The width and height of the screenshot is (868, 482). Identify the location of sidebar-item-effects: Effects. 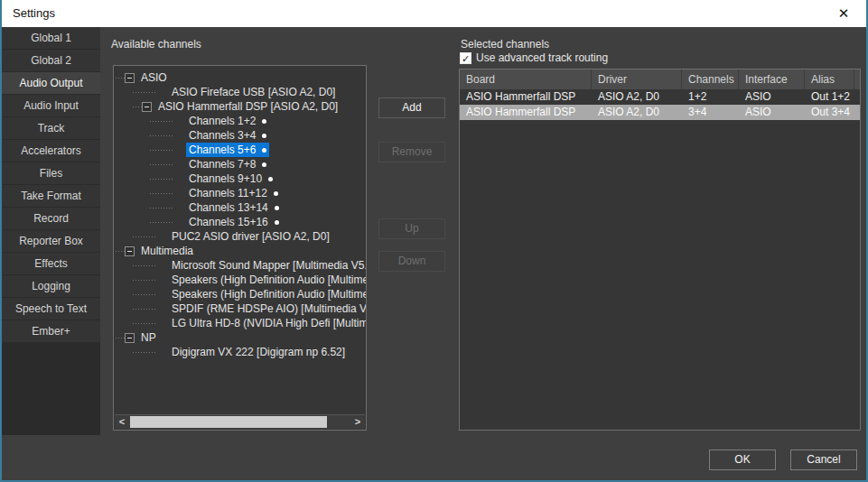
(51, 264).